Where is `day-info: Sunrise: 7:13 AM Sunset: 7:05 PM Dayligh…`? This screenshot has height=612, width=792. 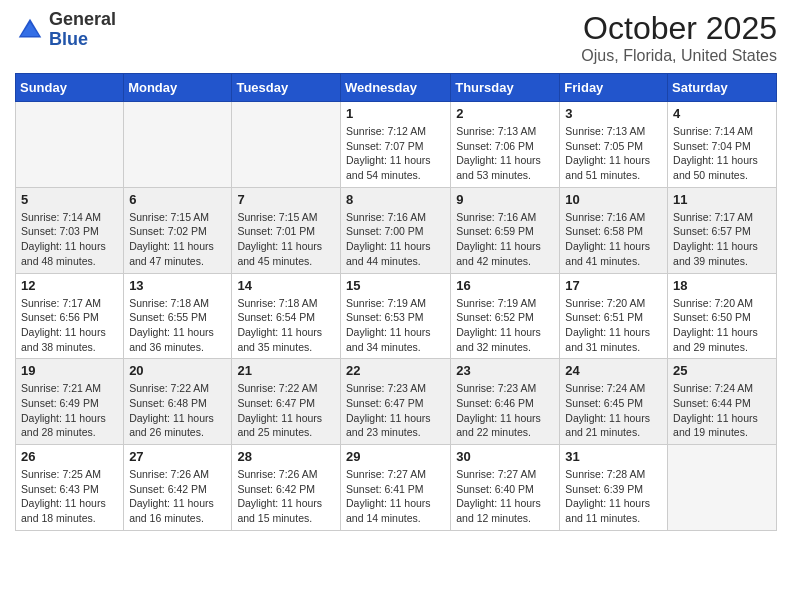 day-info: Sunrise: 7:13 AM Sunset: 7:05 PM Dayligh… is located at coordinates (614, 154).